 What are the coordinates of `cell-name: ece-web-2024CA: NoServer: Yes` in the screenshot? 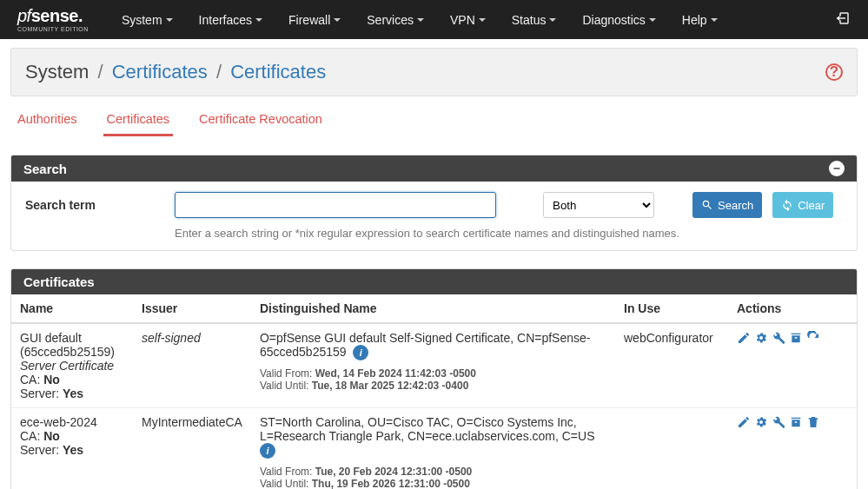 It's located at (72, 449).